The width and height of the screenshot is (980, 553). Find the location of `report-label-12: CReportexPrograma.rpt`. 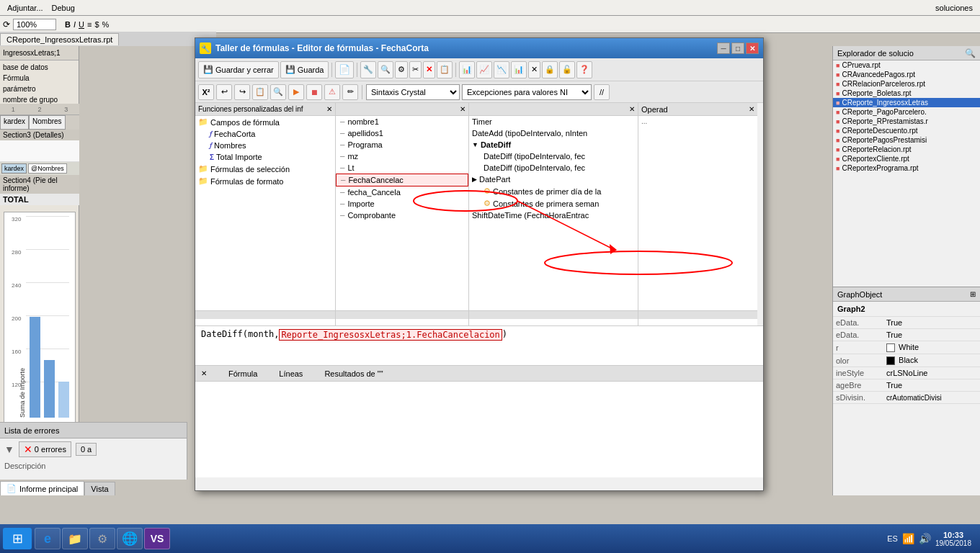

report-label-12: CReportexPrograma.rpt is located at coordinates (880, 168).